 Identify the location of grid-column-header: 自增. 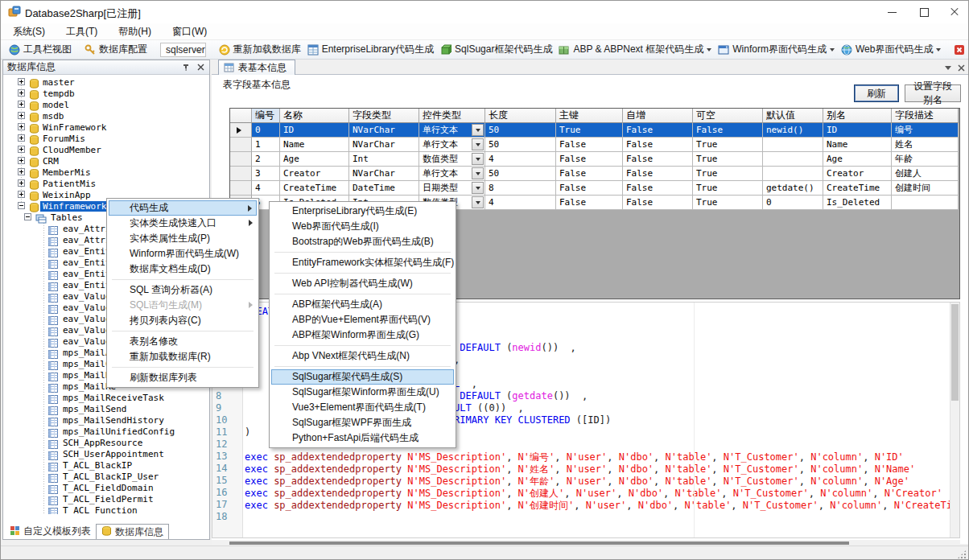
(658, 116).